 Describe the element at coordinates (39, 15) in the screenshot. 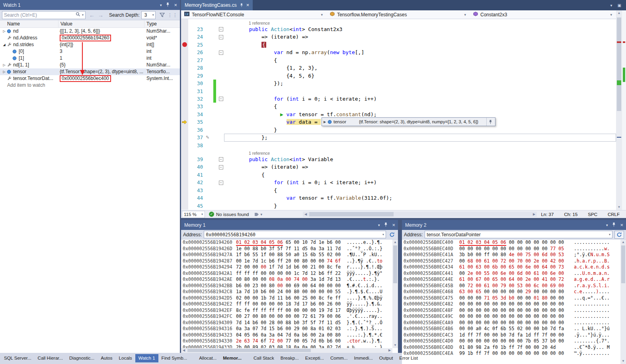

I see `search-input` at that location.